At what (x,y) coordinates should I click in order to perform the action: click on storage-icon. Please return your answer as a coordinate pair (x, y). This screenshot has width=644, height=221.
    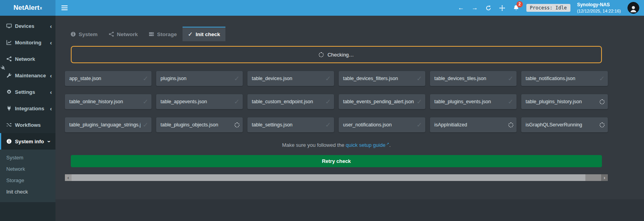
    Looking at the image, I should click on (151, 34).